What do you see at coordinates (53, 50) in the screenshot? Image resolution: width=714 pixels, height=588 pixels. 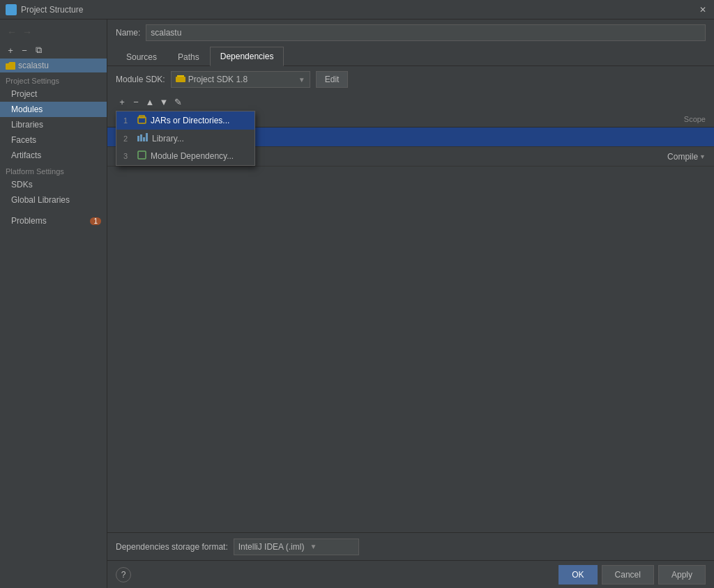 I see `module-toolbar: + − ⧉` at bounding box center [53, 50].